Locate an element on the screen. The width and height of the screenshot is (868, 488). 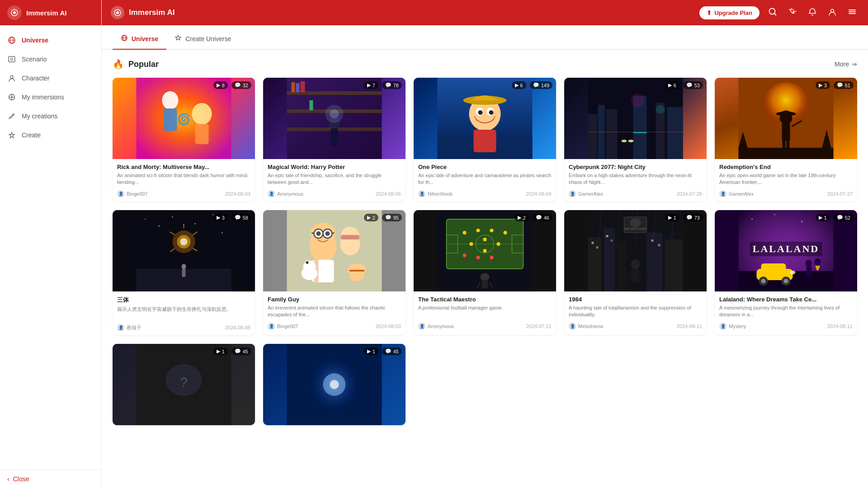
avatar-1: 👤 is located at coordinates (121, 194).